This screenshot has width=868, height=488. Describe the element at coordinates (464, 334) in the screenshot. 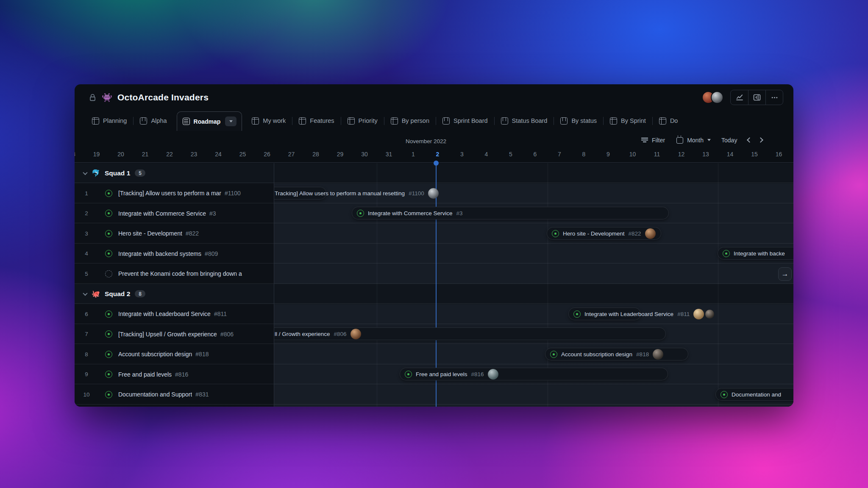

I see `roadmap-bar-7: ll / Growth experience #806` at that location.